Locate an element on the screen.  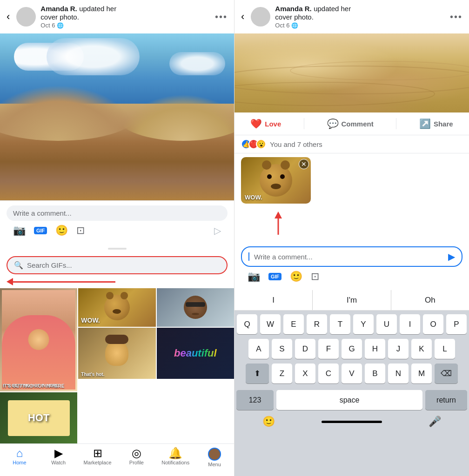
comment-input-wrap-left: Write a comment... is located at coordinates (117, 213).